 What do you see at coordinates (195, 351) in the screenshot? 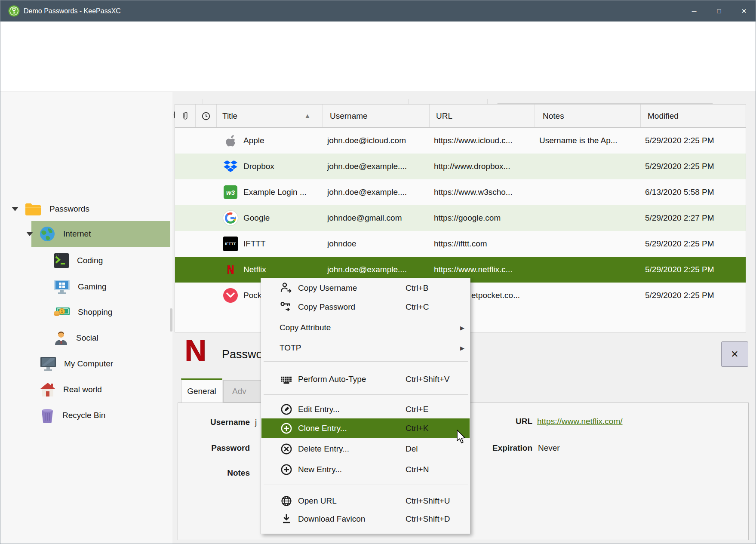
I see `netflix-logo-icon: N` at bounding box center [195, 351].